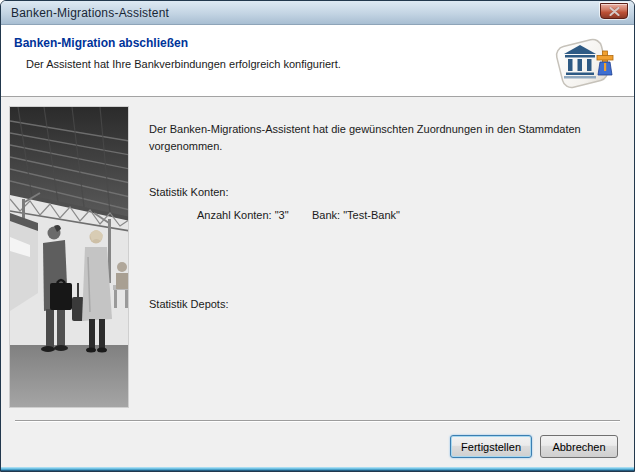 This screenshot has width=635, height=472. What do you see at coordinates (184, 64) in the screenshot?
I see `header-subtitle: Der Assistent hat Ihre Bankverbindungen …` at bounding box center [184, 64].